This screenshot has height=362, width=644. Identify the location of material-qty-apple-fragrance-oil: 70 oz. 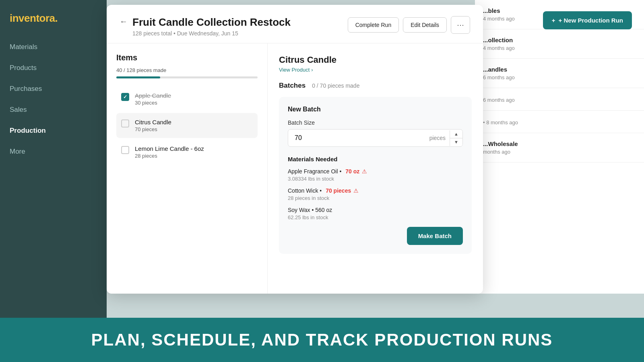
(353, 171).